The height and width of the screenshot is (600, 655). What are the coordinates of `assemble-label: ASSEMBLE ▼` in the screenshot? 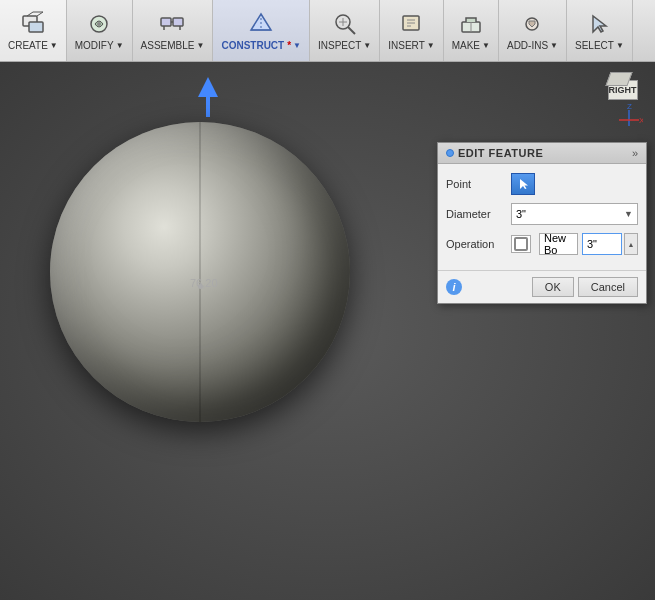 It's located at (173, 46).